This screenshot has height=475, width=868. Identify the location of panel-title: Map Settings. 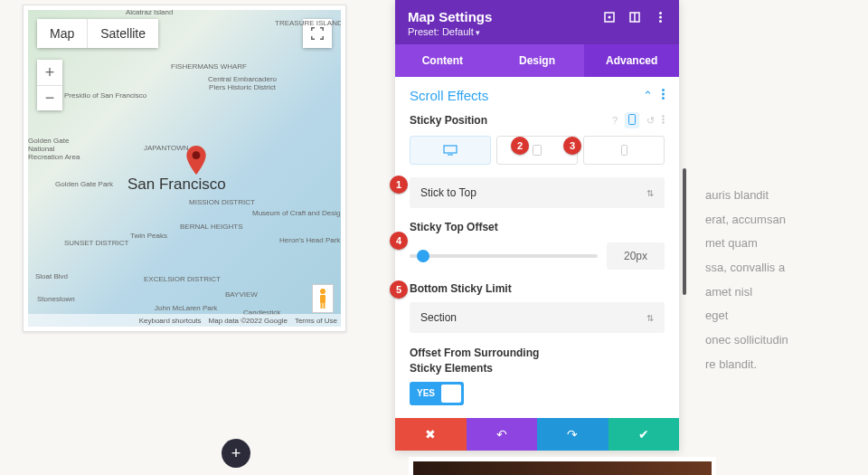
(450, 16).